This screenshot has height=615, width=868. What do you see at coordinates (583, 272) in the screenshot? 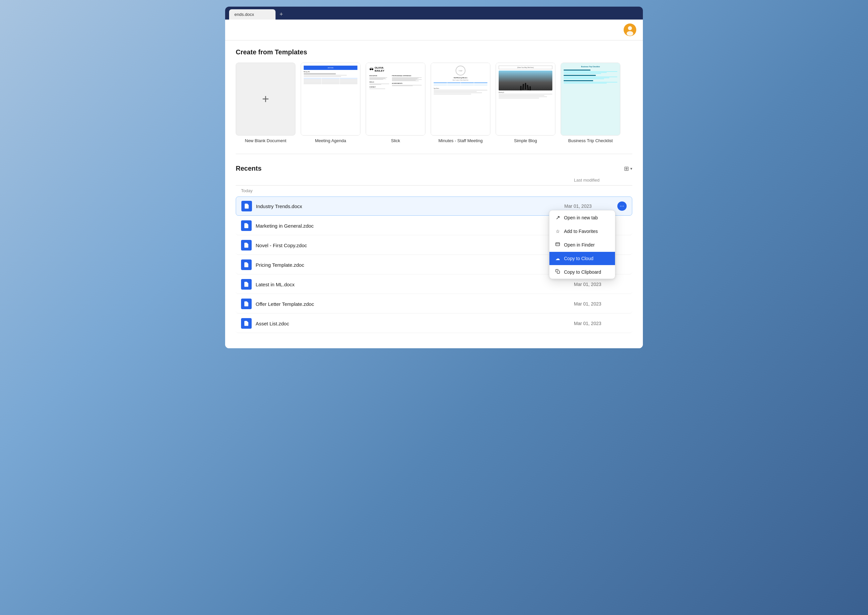
I see `menu-label-copy-clipboard: Copy to Clipboard` at bounding box center [583, 272].